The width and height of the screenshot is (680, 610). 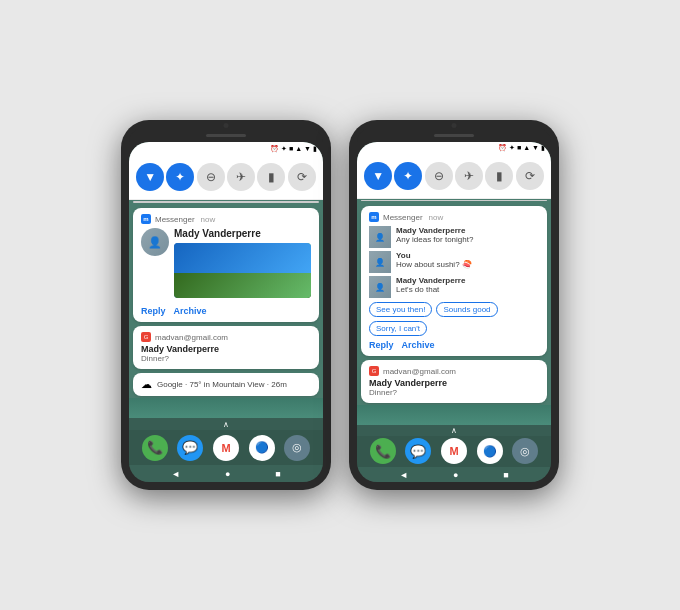 What do you see at coordinates (382, 345) in the screenshot?
I see `reply-action-right: Reply` at bounding box center [382, 345].